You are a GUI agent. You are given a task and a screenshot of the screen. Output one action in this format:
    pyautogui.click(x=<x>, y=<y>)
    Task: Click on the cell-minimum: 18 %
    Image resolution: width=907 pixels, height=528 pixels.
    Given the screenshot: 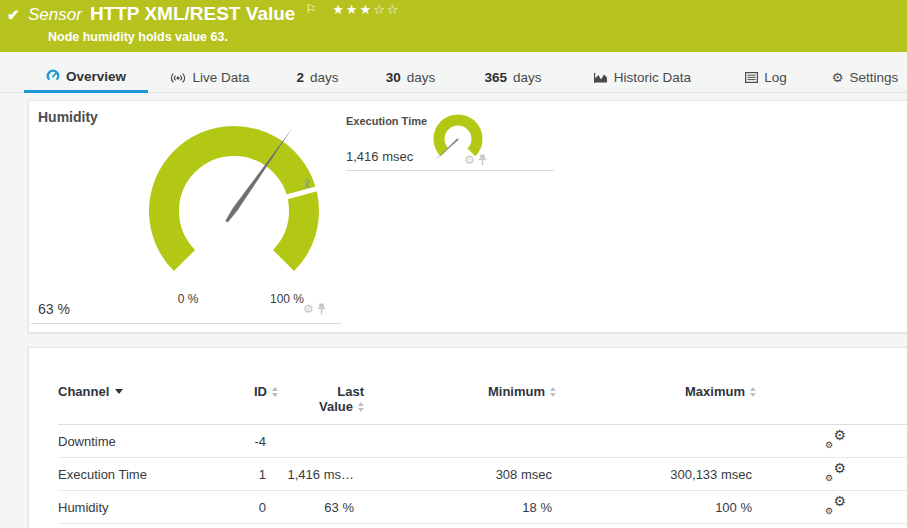 What is the action you would take?
    pyautogui.click(x=461, y=508)
    